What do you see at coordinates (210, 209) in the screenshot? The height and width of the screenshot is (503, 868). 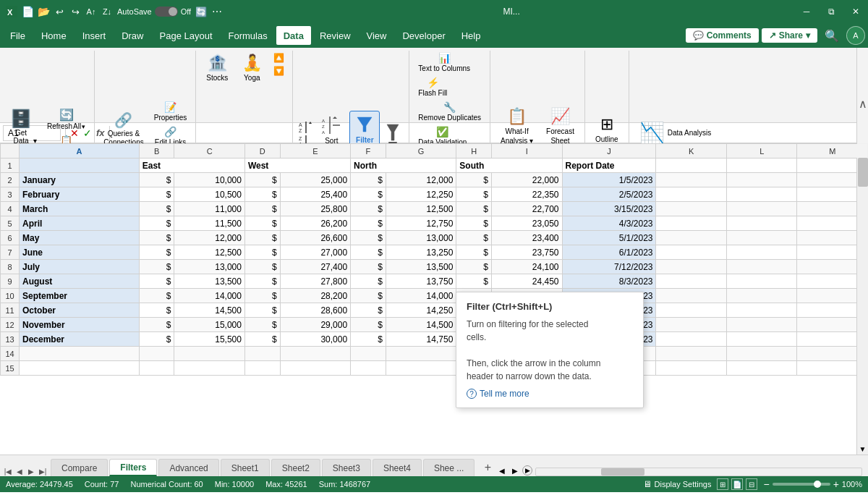 I see `cell-east-val: 11,000` at bounding box center [210, 209].